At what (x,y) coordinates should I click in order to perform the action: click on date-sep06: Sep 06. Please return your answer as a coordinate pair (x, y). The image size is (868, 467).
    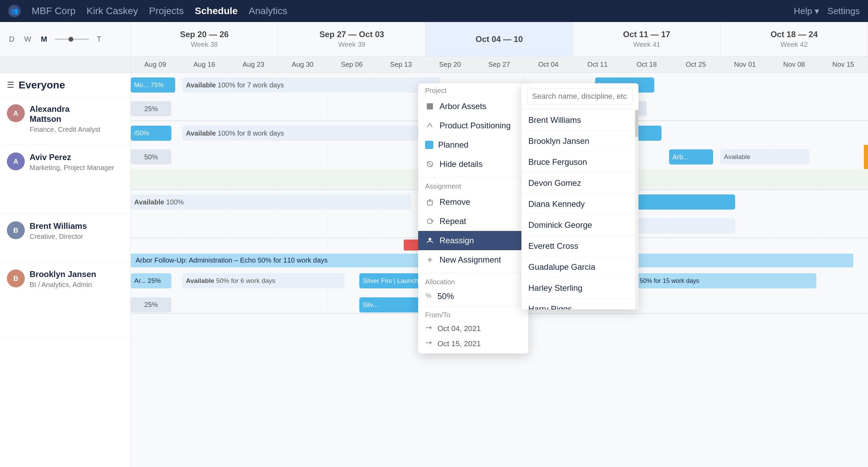
    Looking at the image, I should click on (352, 65).